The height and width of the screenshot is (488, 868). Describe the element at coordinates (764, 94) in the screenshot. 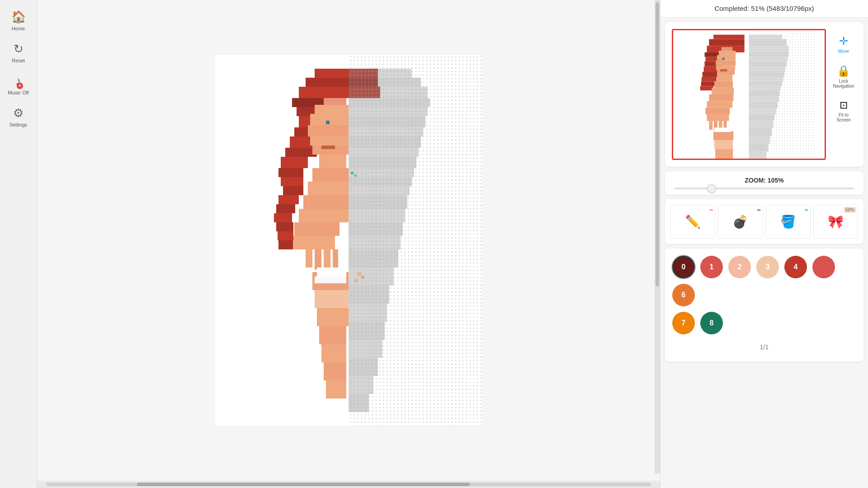

I see `preview-section: ✛ Move 🔒 LockNavigation ⊡ Fit toScreen` at that location.